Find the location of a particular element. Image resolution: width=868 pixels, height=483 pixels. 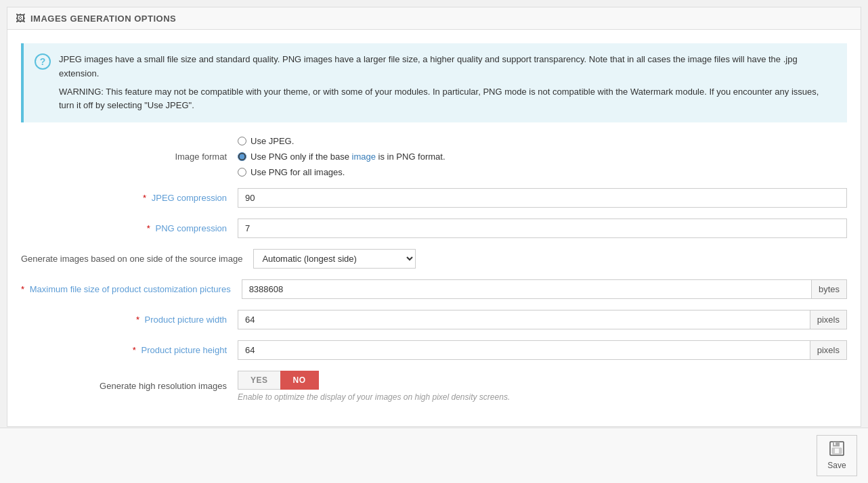

png-compression-group: * PNG compression 7 is located at coordinates (434, 229).